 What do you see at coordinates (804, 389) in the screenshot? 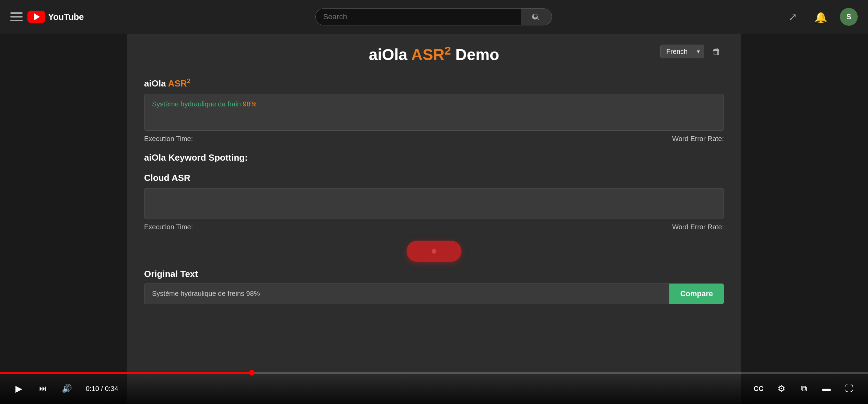
I see `right-controls: CC ⚙ ⧉ ▬ ⛶` at bounding box center [804, 389].